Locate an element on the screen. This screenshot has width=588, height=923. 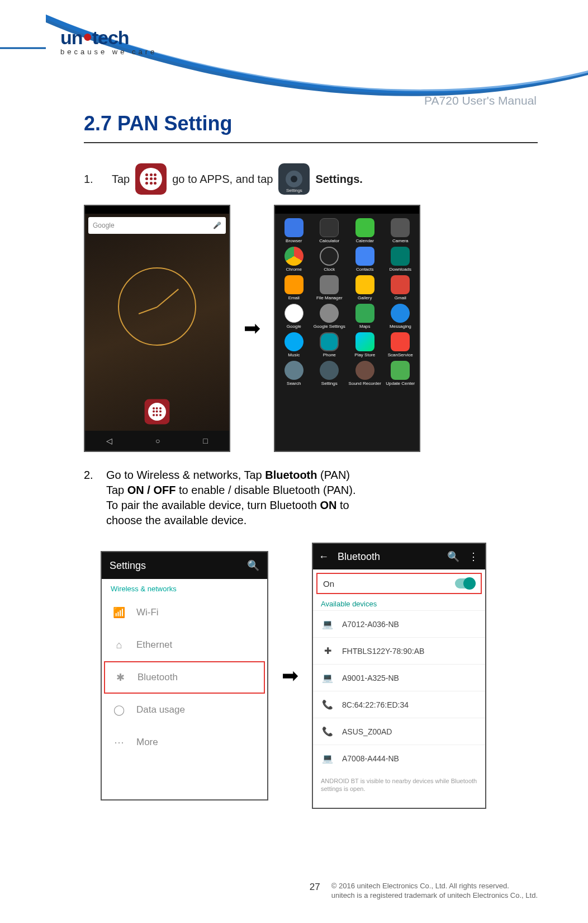
bt-device: ✚FHTBLS122Y-78:90:AB is located at coordinates (399, 651).